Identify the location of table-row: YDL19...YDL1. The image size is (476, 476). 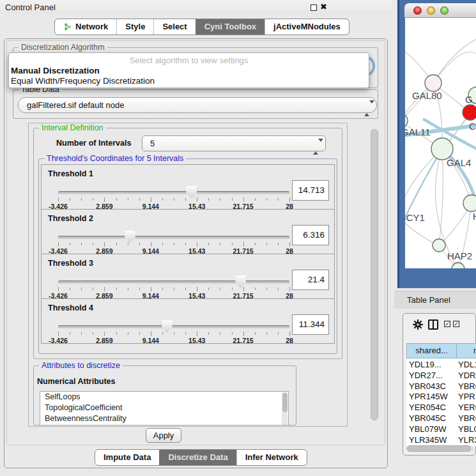
(441, 365).